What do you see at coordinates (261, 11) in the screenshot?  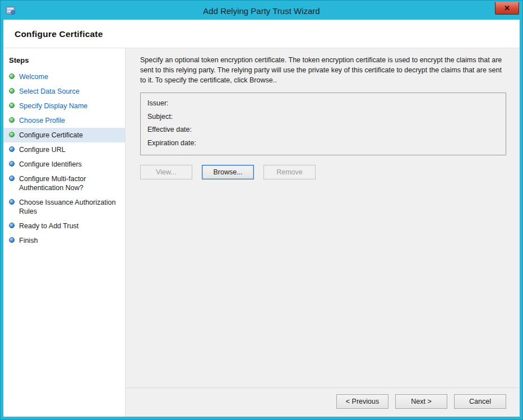 I see `titlebar: Add Relying Party Trust Wizard ✕` at bounding box center [261, 11].